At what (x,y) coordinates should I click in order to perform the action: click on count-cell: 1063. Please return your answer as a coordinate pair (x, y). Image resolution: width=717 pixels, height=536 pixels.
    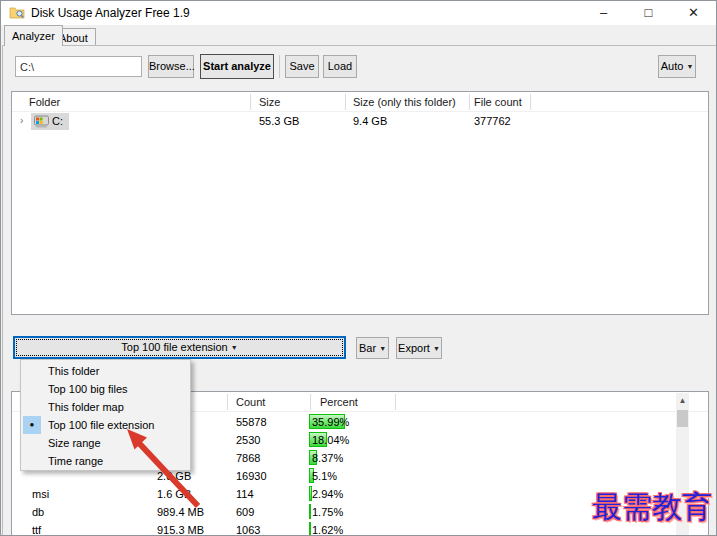
    Looking at the image, I should click on (248, 530).